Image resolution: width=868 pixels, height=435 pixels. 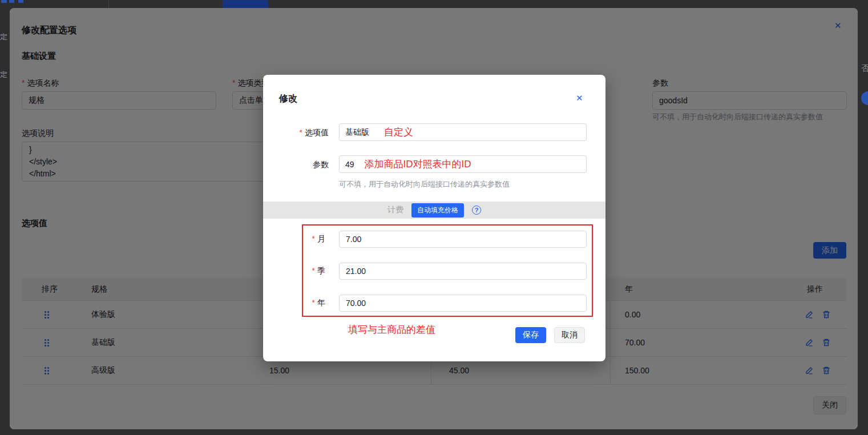 I want to click on help-icon: ?, so click(x=477, y=210).